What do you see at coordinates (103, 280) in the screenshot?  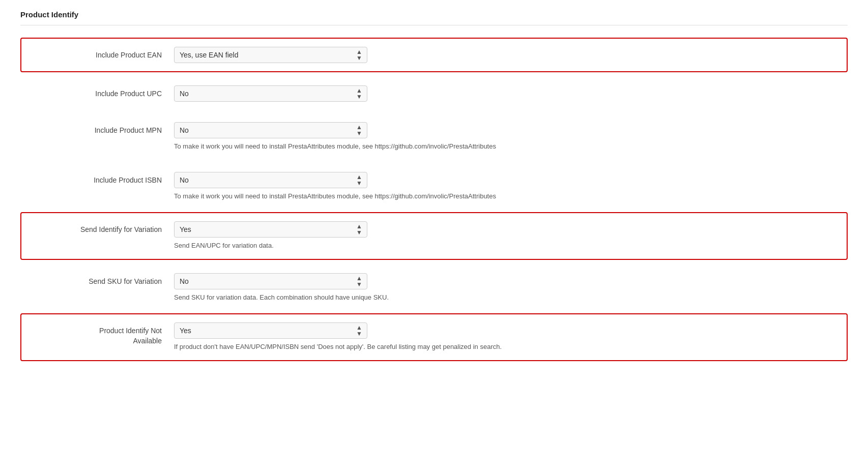 I see `field-label-send-sku-variation: Send SKU for Variation` at bounding box center [103, 280].